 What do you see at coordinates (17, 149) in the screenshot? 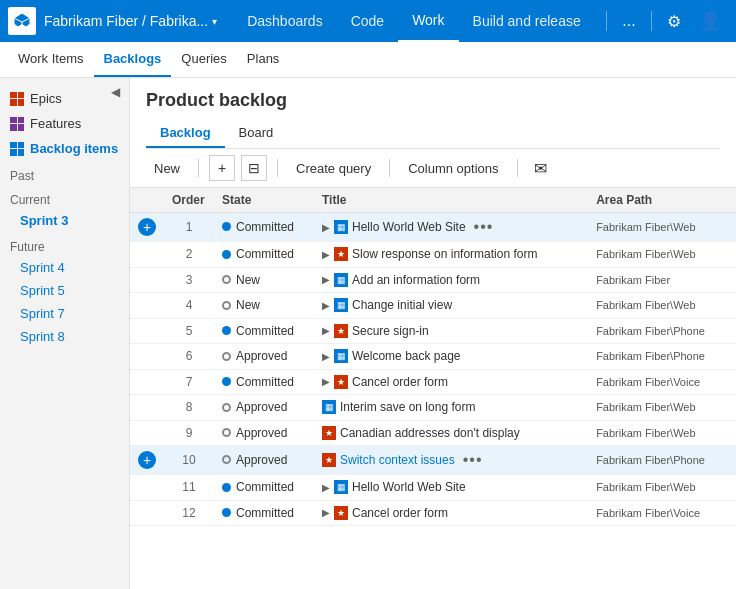
I see `backlog-icon` at bounding box center [17, 149].